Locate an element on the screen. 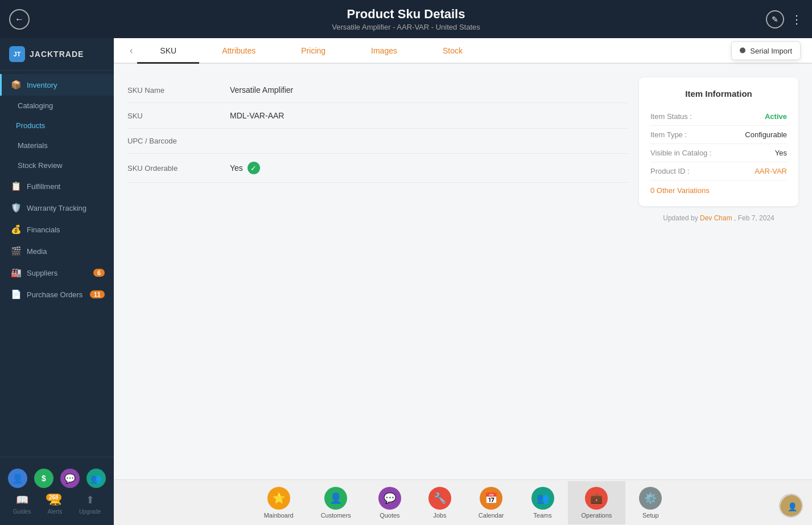 Image resolution: width=812 pixels, height=525 pixels. type-value: Configurable is located at coordinates (766, 134).